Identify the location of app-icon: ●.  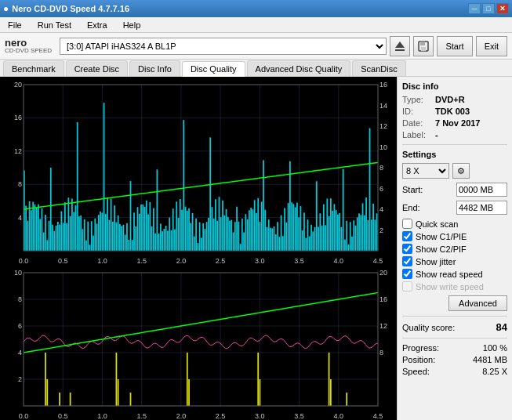
(6, 9).